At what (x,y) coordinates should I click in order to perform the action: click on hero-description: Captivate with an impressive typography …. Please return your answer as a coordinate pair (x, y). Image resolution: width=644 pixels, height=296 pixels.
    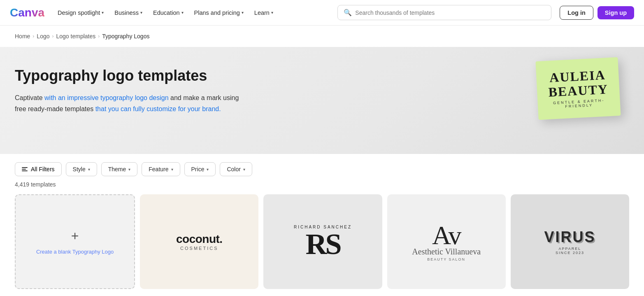
    Looking at the image, I should click on (130, 104).